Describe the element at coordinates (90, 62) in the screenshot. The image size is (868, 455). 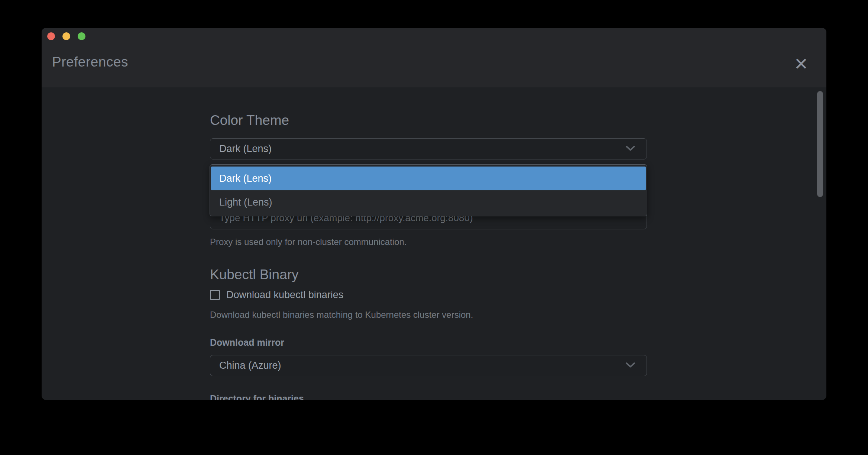
I see `page-title: Preferences` at that location.